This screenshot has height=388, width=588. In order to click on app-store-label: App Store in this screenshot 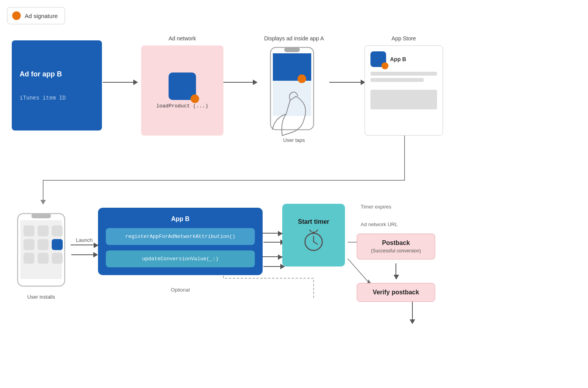, I will do `click(404, 38)`.